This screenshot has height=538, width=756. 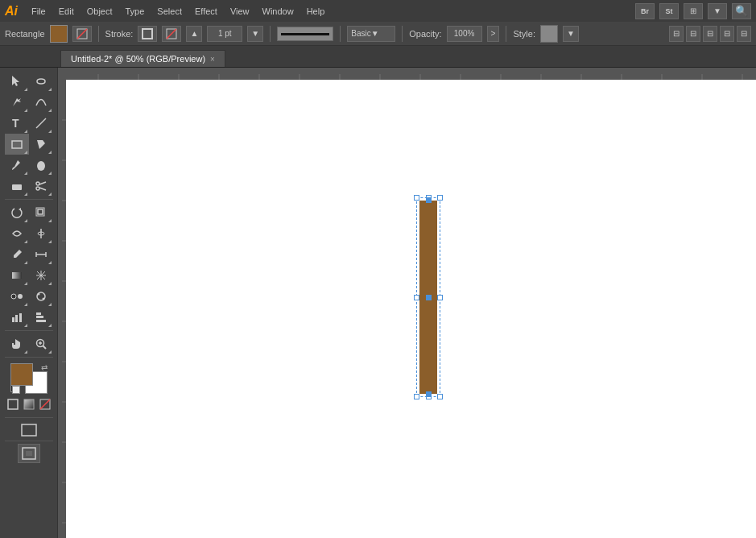 I want to click on handle-top-right, so click(x=440, y=198).